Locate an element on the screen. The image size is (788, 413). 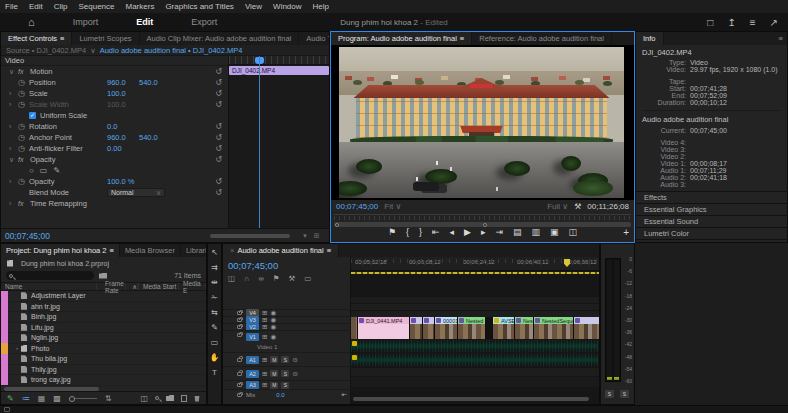
playback-resolution-select: Full ∨ is located at coordinates (558, 206).